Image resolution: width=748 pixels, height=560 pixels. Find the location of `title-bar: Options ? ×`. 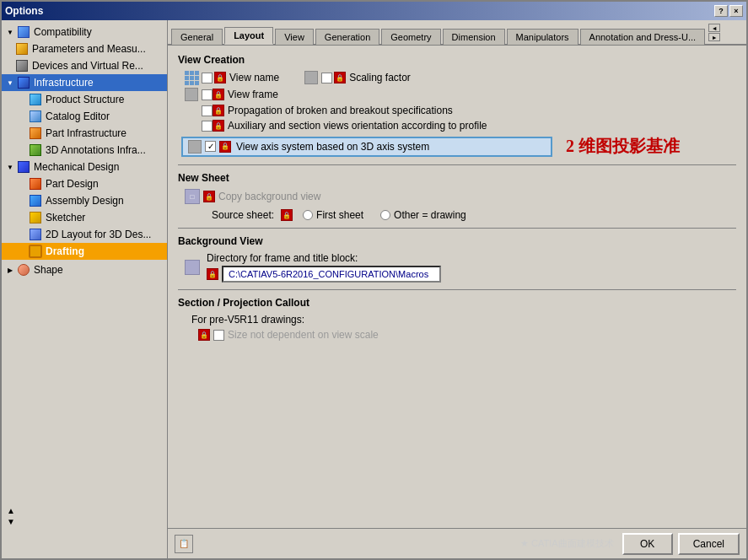

title-bar: Options ? × is located at coordinates (374, 11).